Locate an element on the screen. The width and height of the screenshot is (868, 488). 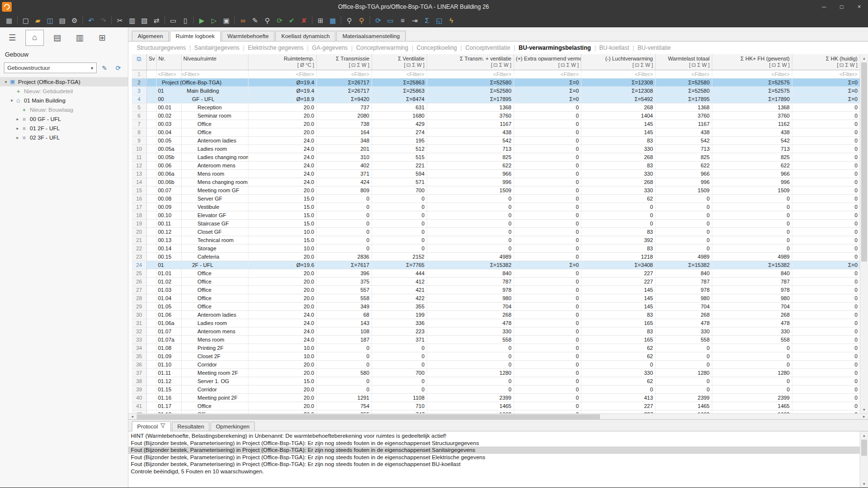
structure-dropdown: Gebouwstructuur ▾ is located at coordinates (50, 68).